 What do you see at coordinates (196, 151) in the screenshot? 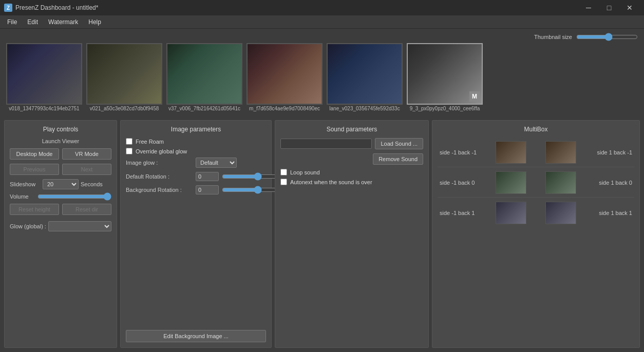
I see `override-glow-row: Override global glow` at bounding box center [196, 151].